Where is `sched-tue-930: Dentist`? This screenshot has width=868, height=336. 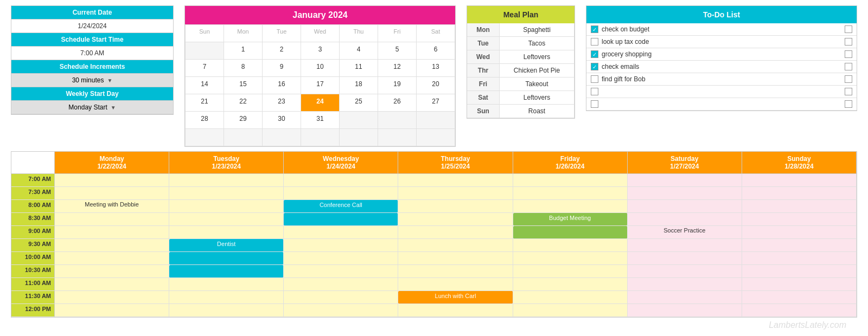 sched-tue-930: Dentist is located at coordinates (227, 245).